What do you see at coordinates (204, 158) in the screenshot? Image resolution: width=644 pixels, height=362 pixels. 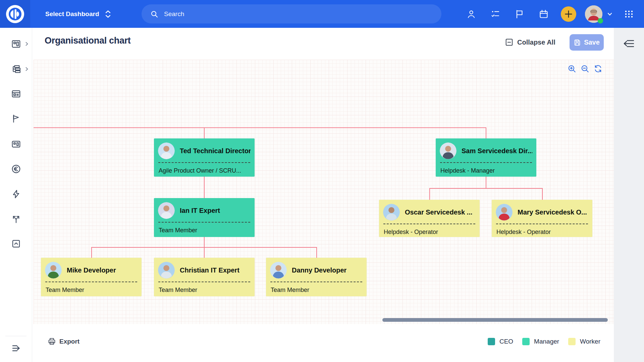 I see `org-node: Ted Technical Director Agile Product Own…` at bounding box center [204, 158].